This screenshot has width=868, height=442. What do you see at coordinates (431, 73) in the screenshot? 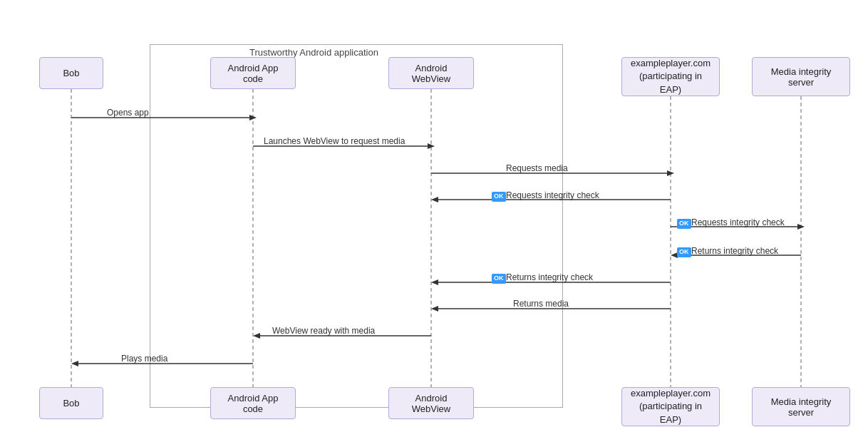
I see `webview-top-box: Android WebView` at bounding box center [431, 73].